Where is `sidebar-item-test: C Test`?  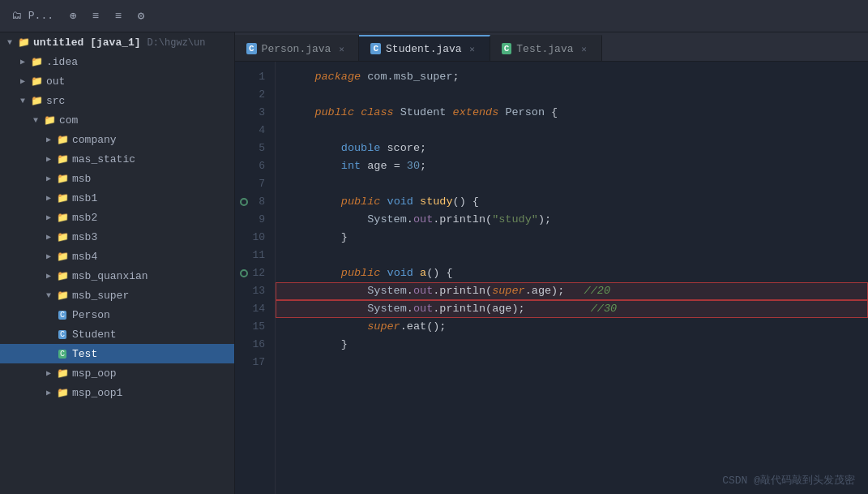
sidebar-item-test: C Test is located at coordinates (117, 354).